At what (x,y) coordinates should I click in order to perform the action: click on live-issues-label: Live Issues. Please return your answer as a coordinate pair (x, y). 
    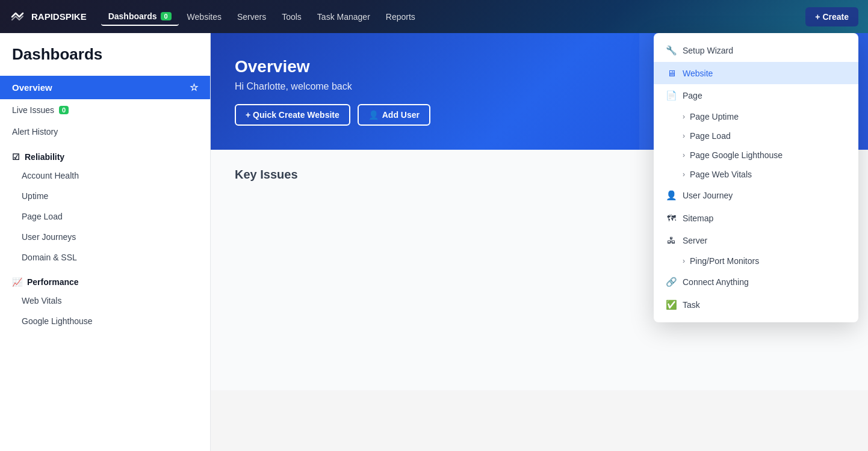
    Looking at the image, I should click on (33, 110).